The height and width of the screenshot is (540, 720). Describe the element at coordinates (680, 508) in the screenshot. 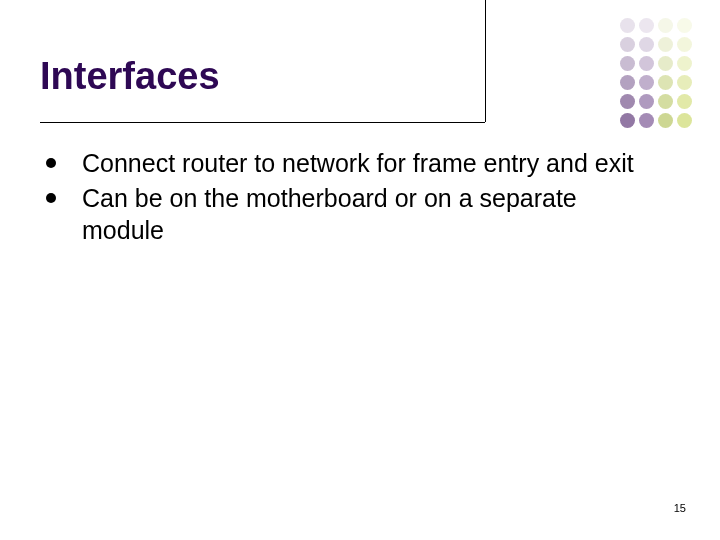

I see `page-number: 15` at that location.